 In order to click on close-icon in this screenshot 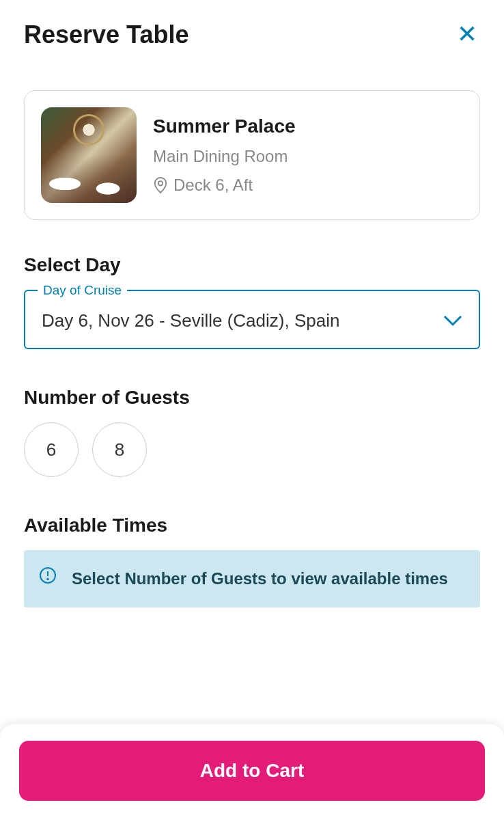, I will do `click(467, 33)`.